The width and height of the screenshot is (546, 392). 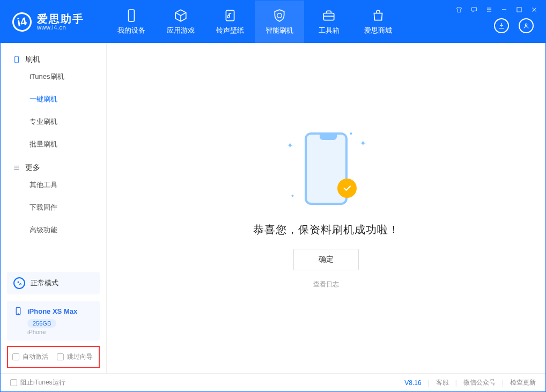 What do you see at coordinates (38, 383) in the screenshot?
I see `block-itunes-checkbox: 阻止iTunes运行` at bounding box center [38, 383].